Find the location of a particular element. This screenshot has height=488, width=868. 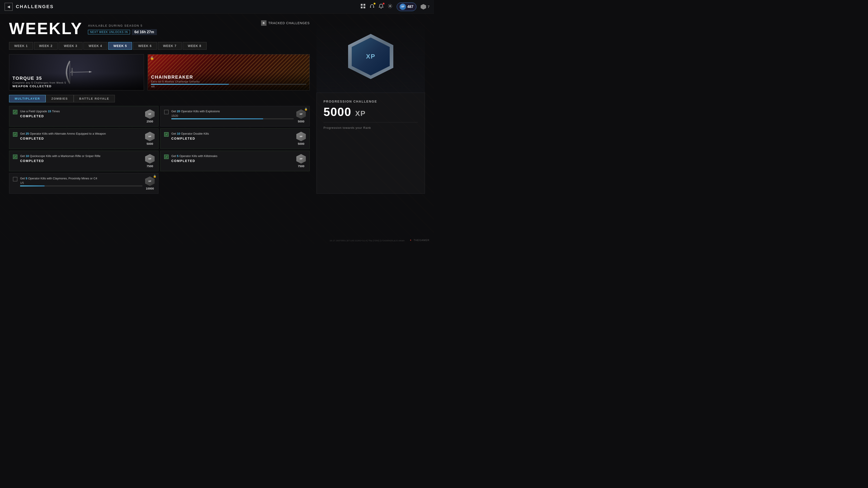

challenge-5-content: Get 10 Quickscope Kills with a Marksman … is located at coordinates (82, 158).